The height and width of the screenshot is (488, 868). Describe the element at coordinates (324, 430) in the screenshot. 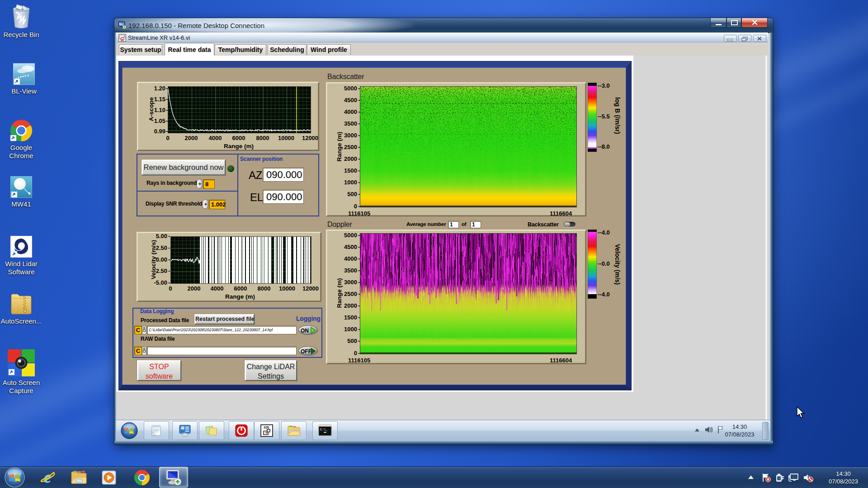

I see `svg-text: C:\_` at that location.